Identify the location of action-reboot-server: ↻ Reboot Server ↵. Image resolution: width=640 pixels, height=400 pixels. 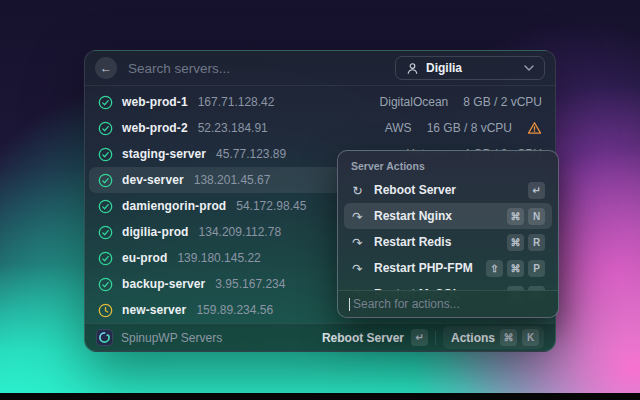
(448, 190).